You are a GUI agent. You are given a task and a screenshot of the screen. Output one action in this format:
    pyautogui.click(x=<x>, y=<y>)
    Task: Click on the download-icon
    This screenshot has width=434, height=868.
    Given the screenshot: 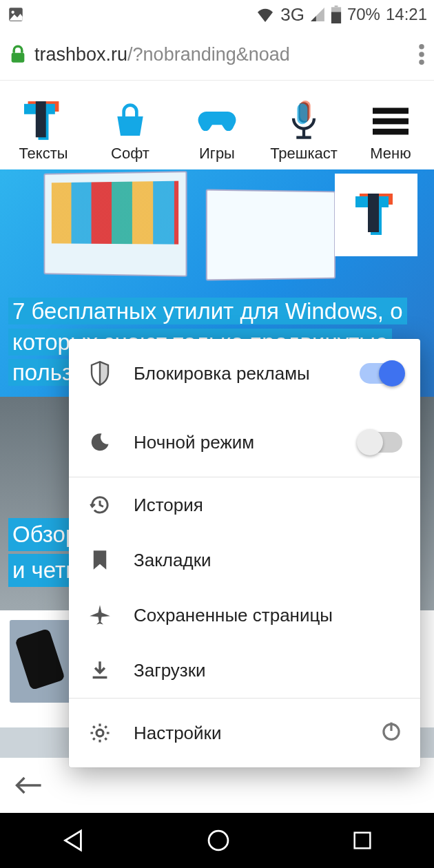 What is the action you would take?
    pyautogui.click(x=100, y=670)
    